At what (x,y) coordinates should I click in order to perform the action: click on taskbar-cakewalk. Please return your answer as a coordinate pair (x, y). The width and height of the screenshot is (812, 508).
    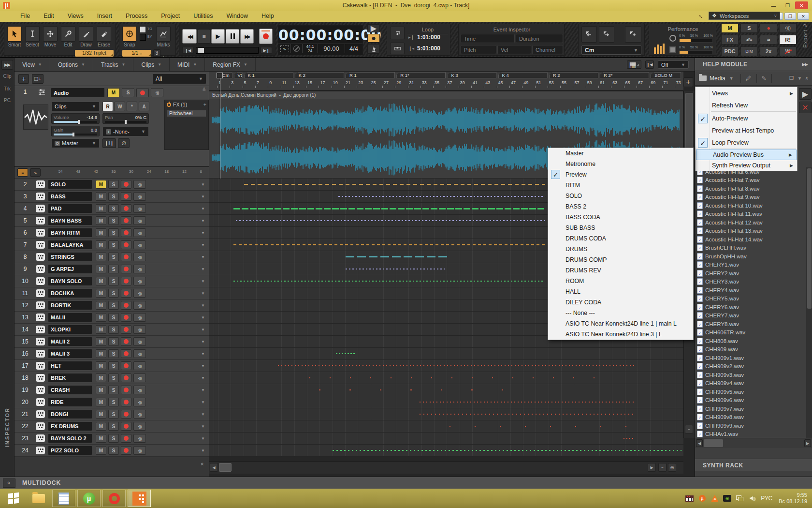
    Looking at the image, I should click on (139, 498).